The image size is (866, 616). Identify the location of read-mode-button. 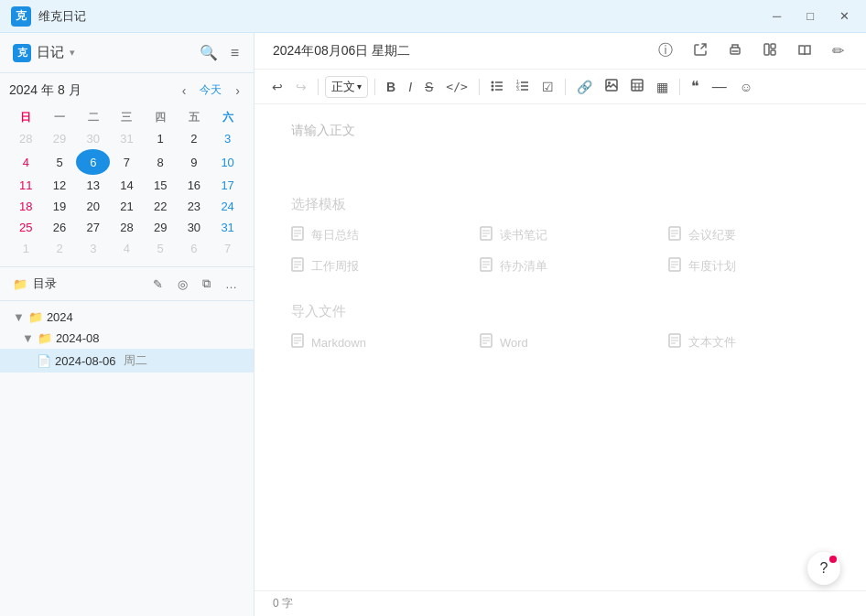
(805, 51).